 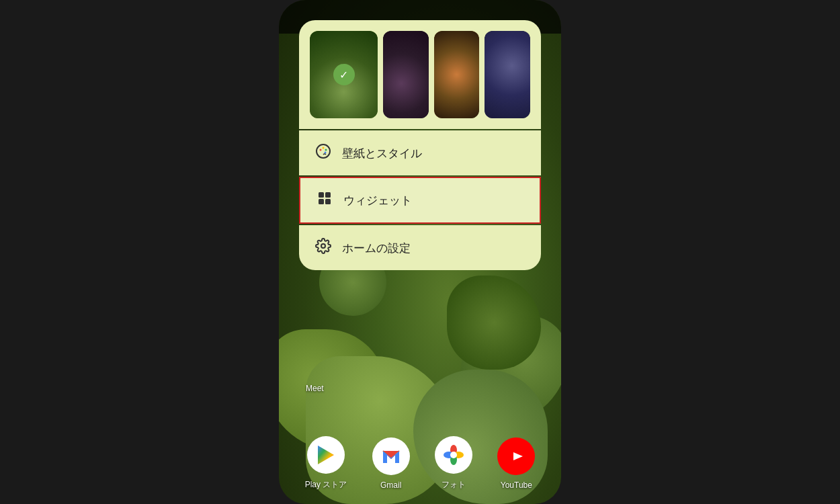 What do you see at coordinates (516, 464) in the screenshot?
I see `dock-item-youtube: YouTube` at bounding box center [516, 464].